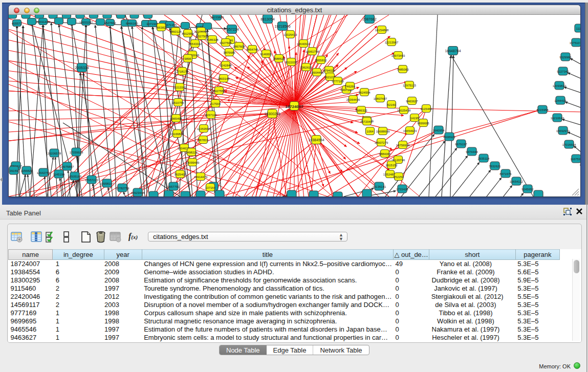  I want to click on svg-text: 39159, so click(14, 171).